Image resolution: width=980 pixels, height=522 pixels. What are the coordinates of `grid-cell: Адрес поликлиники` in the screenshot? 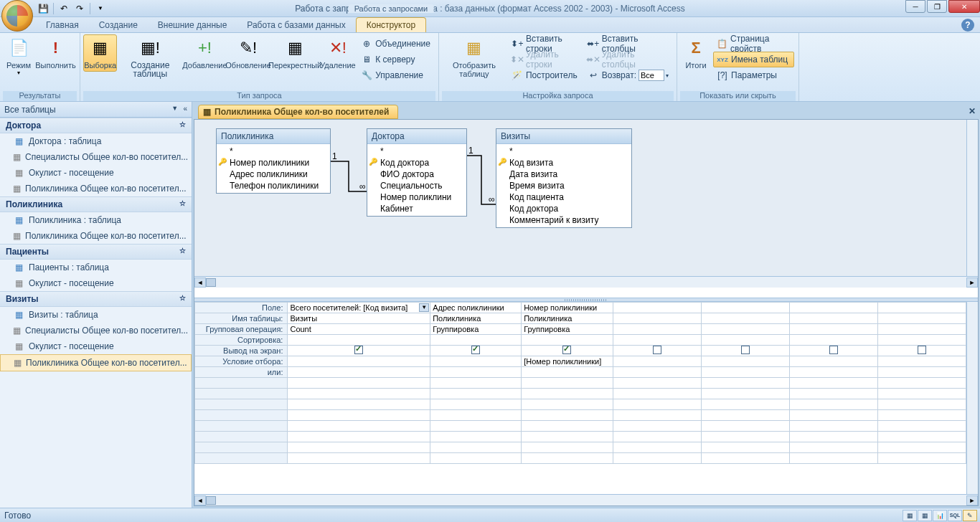 It's located at (476, 308).